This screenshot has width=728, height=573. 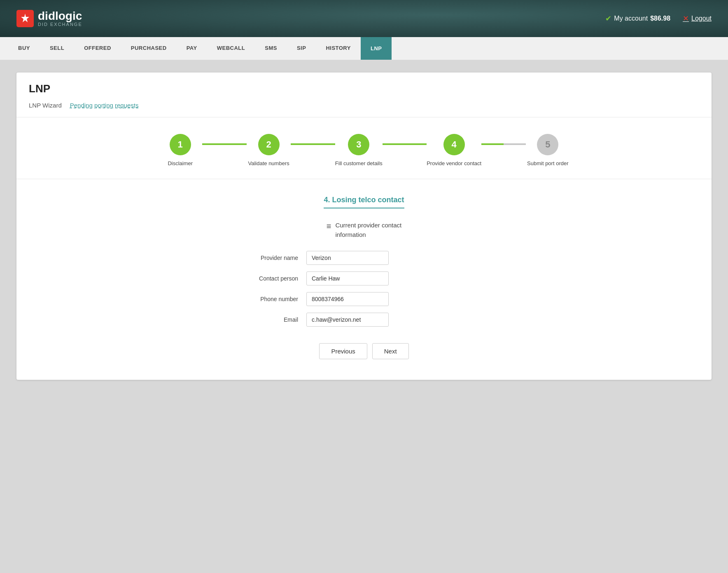 What do you see at coordinates (57, 49) in the screenshot?
I see `nav-sell: SELL` at bounding box center [57, 49].